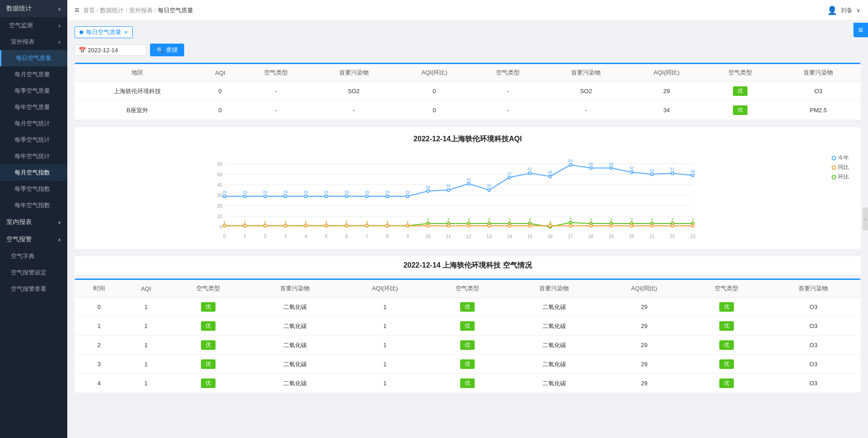 The image size is (868, 438). I want to click on svg-text: 40, so click(220, 185).